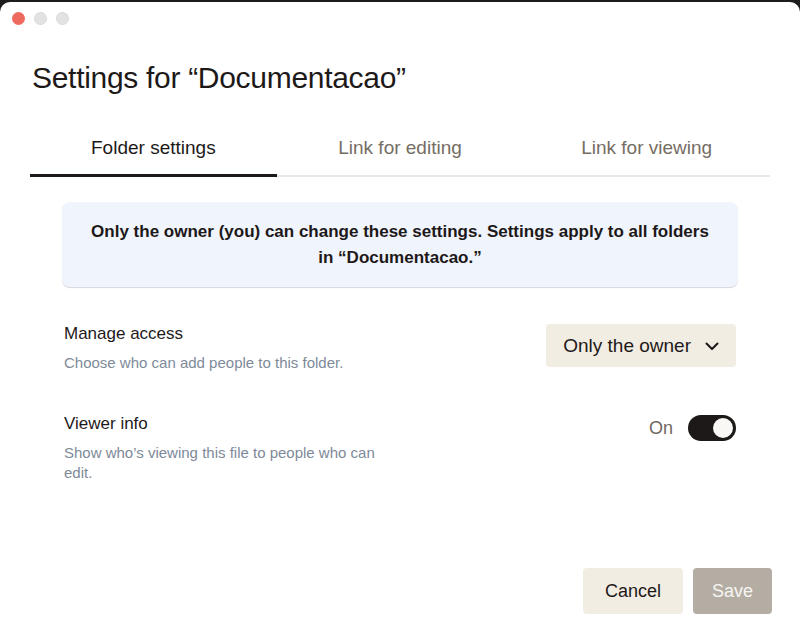 The image size is (800, 637). What do you see at coordinates (633, 591) in the screenshot?
I see `cancel-button: Cancel` at bounding box center [633, 591].